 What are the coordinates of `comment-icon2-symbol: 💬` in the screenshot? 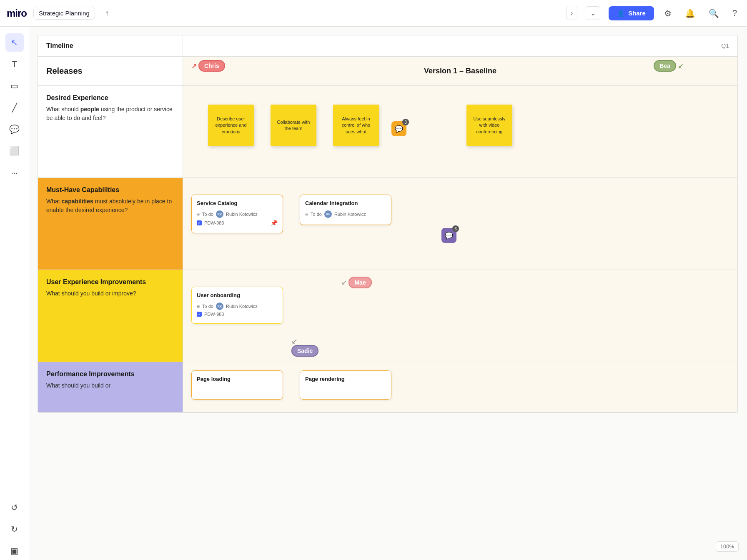 It's located at (449, 236).